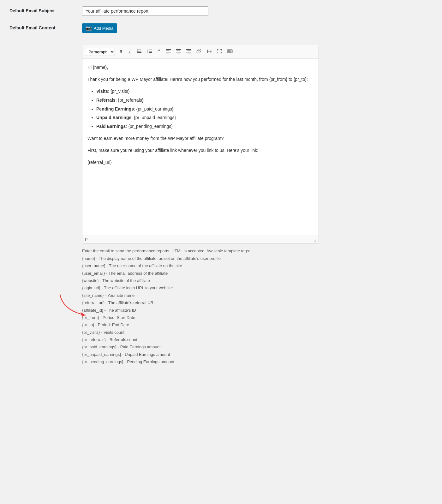  Describe the element at coordinates (205, 109) in the screenshot. I see `editor-list: Visits: {pr_visits} Referrals: {pr_refer…` at that location.